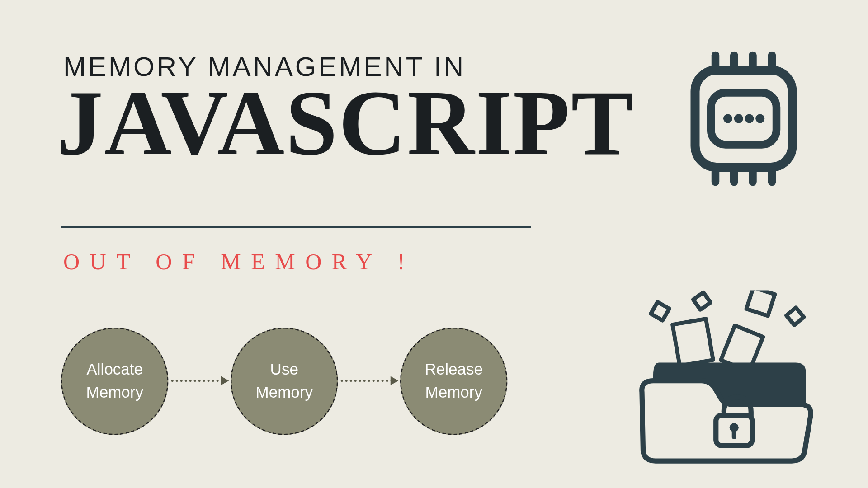 This screenshot has height=488, width=868. I want to click on flow-node-use: UseMemory, so click(284, 381).